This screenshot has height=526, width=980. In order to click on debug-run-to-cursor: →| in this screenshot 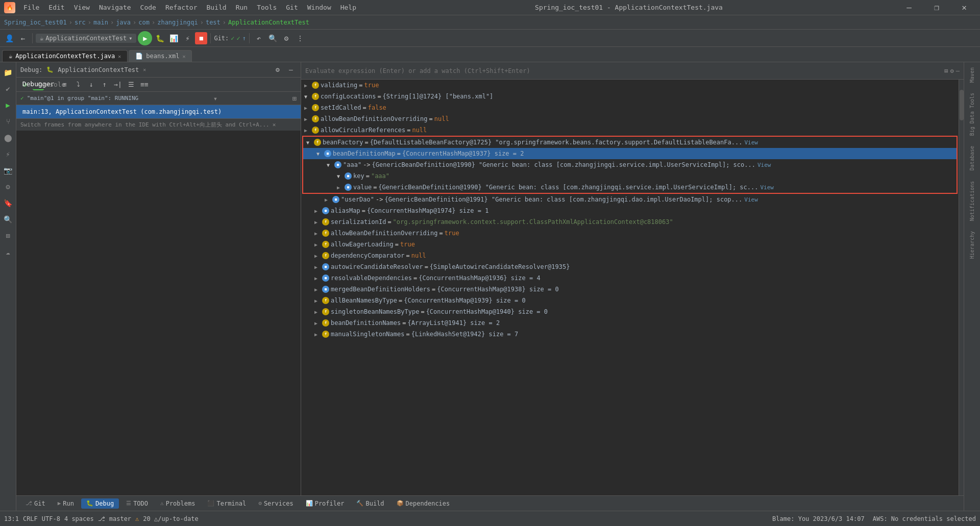, I will do `click(118, 85)`.